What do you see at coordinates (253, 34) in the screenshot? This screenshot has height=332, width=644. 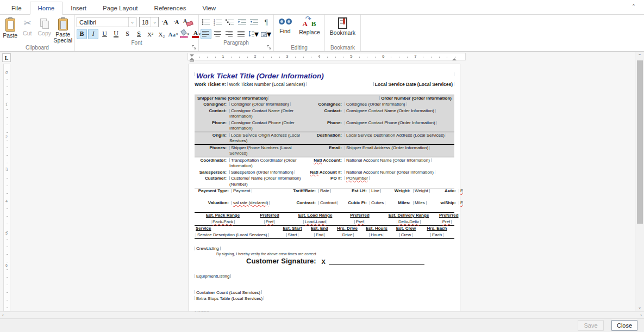 I see `line-spacing-button: ▾` at bounding box center [253, 34].